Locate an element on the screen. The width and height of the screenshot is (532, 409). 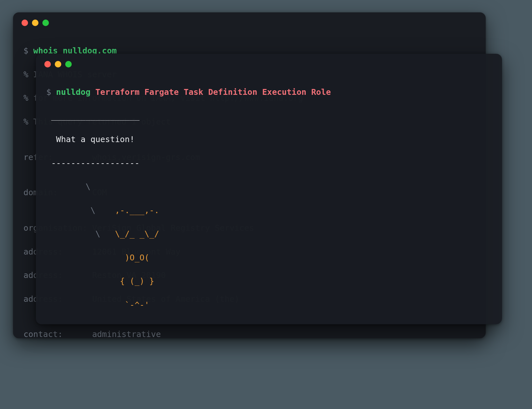
dog-icon: \_/_ _\_/ is located at coordinates (137, 234).